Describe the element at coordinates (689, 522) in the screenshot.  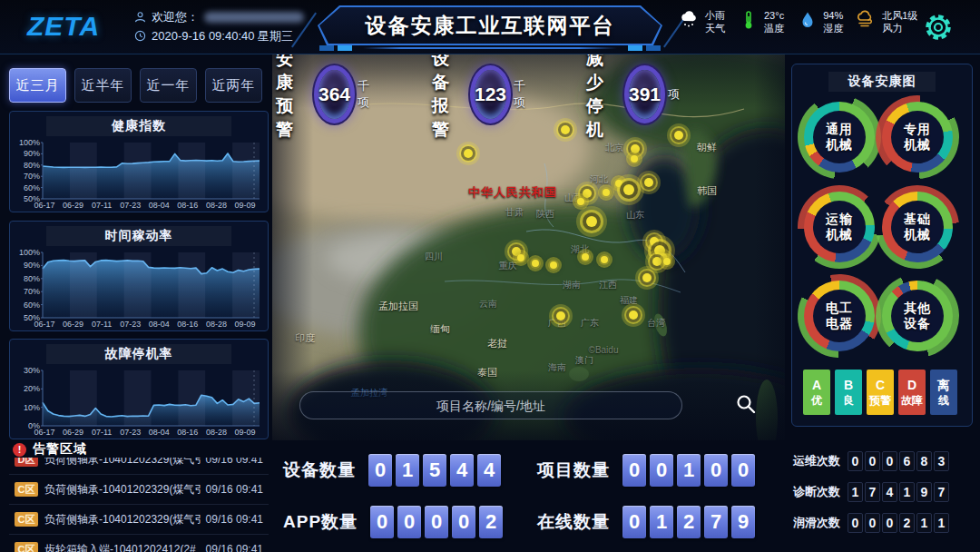
I see `counter-digits: 01279` at that location.